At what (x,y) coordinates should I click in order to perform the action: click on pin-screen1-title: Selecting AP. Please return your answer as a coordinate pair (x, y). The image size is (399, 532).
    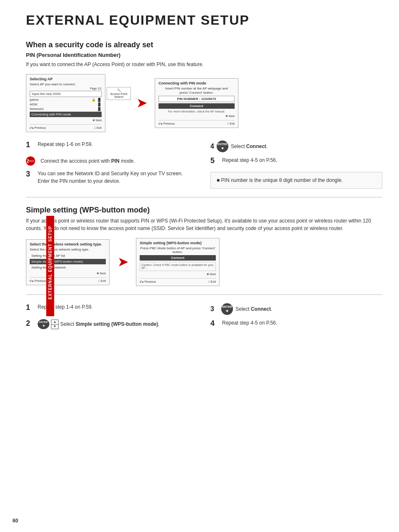
    Looking at the image, I should click on (66, 79).